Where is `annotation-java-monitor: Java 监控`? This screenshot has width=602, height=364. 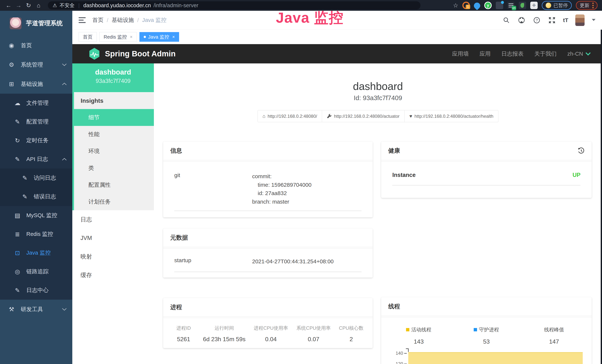 annotation-java-monitor: Java 监控 is located at coordinates (310, 18).